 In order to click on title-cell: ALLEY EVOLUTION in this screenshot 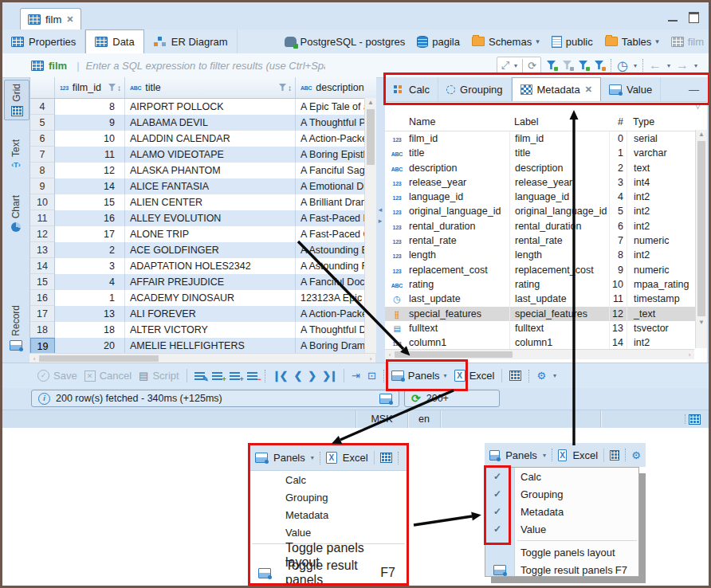, I will do `click(210, 218)`.